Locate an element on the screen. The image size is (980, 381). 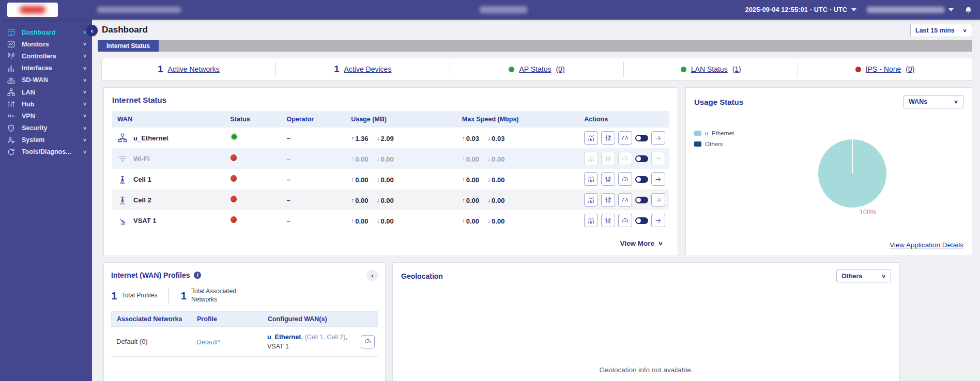
usage-filter-select: WANs ∨ is located at coordinates (933, 102).